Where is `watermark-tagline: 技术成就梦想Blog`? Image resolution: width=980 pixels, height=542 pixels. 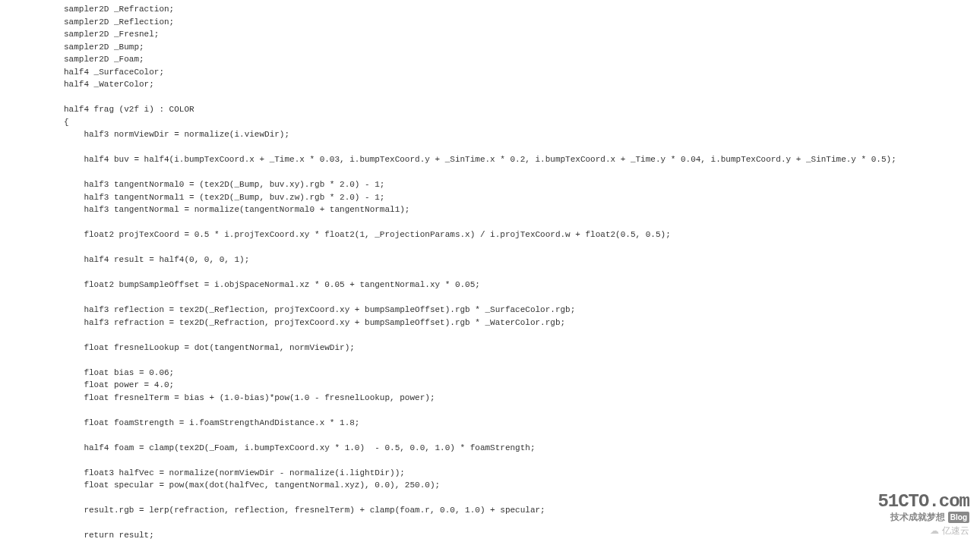 watermark-tagline: 技术成就梦想Blog is located at coordinates (924, 517).